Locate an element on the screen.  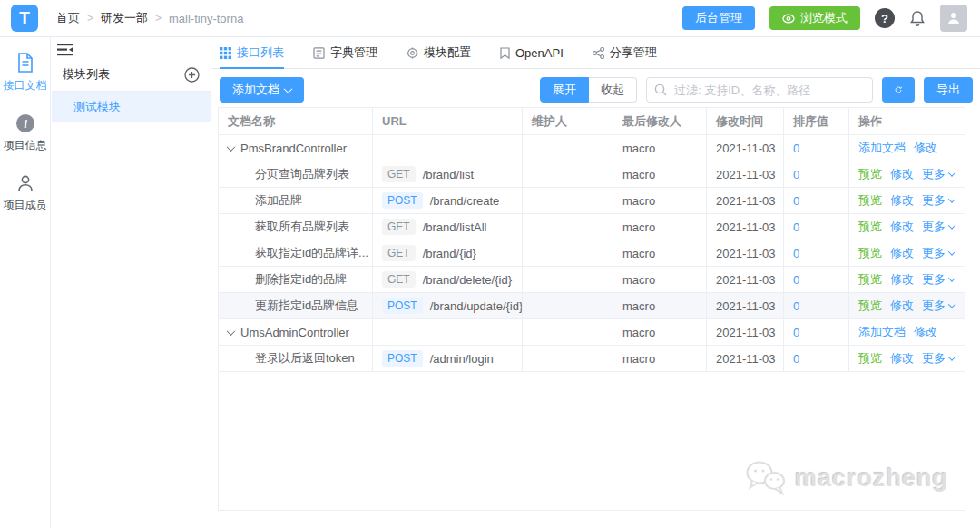
export-button: 导出 is located at coordinates (948, 90).